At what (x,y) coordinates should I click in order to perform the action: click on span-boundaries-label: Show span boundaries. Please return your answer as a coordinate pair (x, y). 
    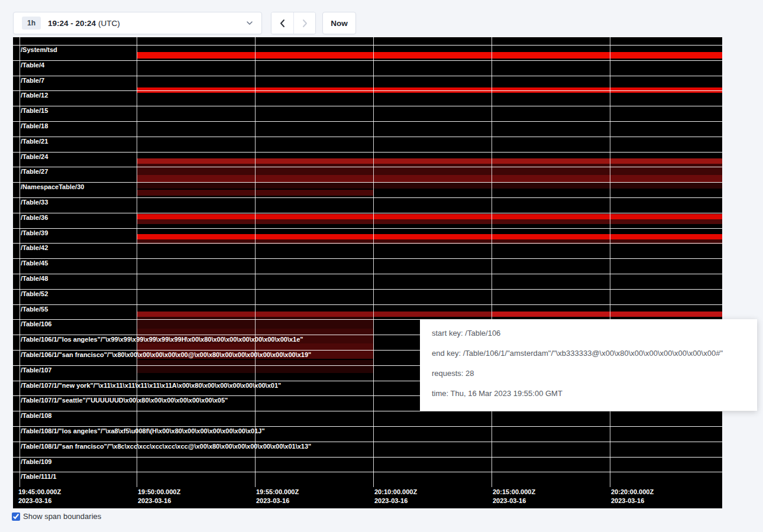
    Looking at the image, I should click on (62, 517).